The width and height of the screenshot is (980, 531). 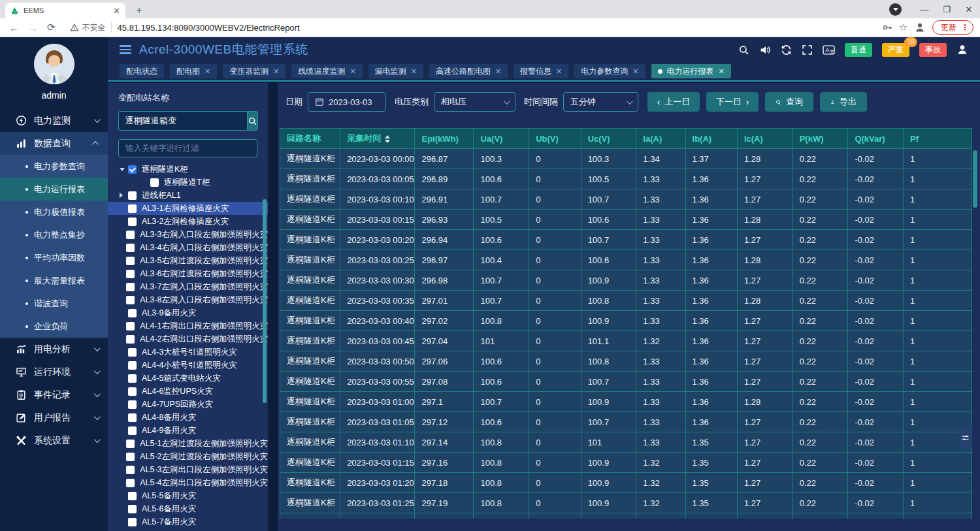 I want to click on tree-node: AL3-2左洞检修插座火灾, so click(x=188, y=221).